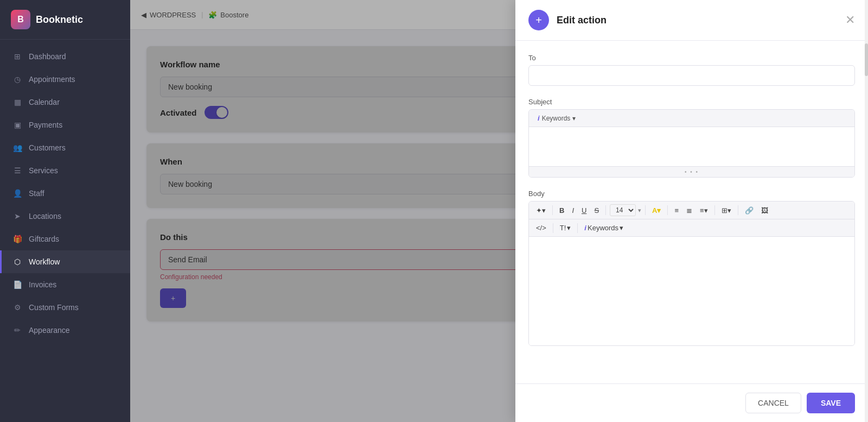 The width and height of the screenshot is (868, 422). Describe the element at coordinates (65, 216) in the screenshot. I see `sidebar-item-locations: ➤ Locations` at that location.